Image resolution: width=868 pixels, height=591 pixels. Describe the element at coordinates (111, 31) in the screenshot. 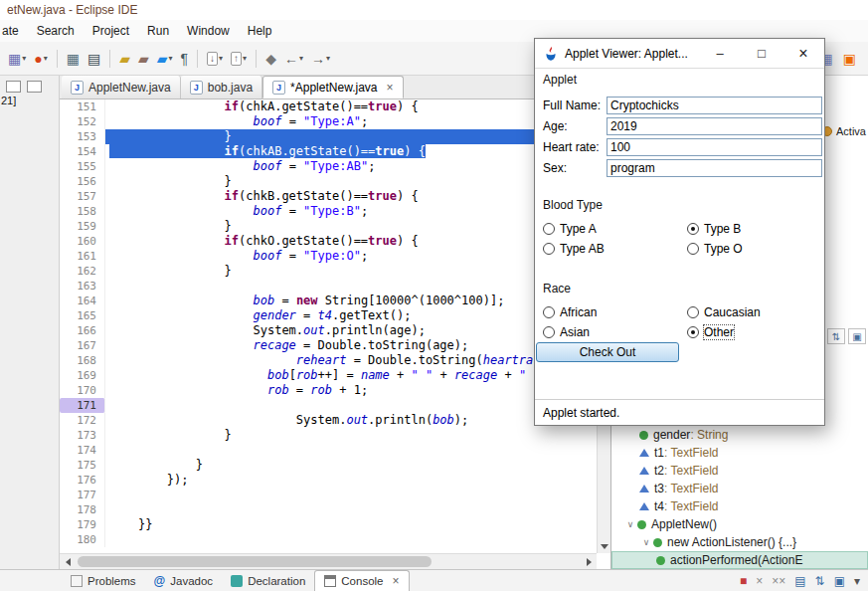

I see `menu-project: Project` at that location.